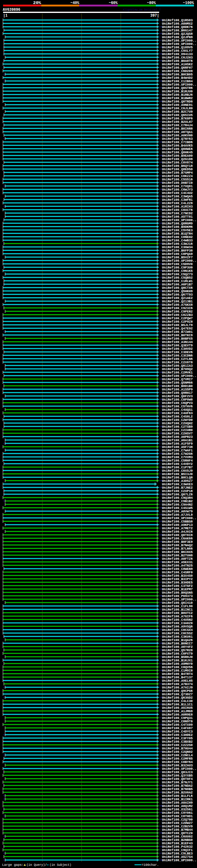  What do you see at coordinates (61, 865) in the screenshot?
I see `svg-text: (in Subject)` at bounding box center [61, 865].